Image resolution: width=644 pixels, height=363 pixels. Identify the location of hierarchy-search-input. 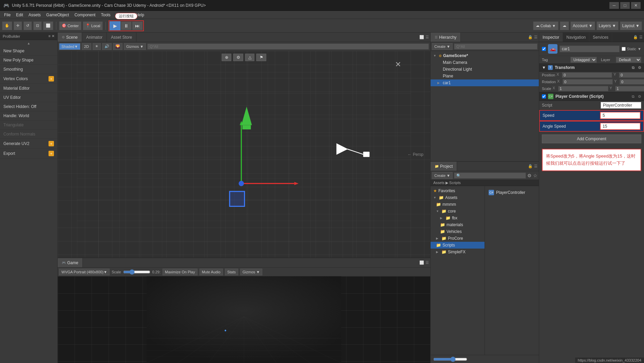
(496, 47).